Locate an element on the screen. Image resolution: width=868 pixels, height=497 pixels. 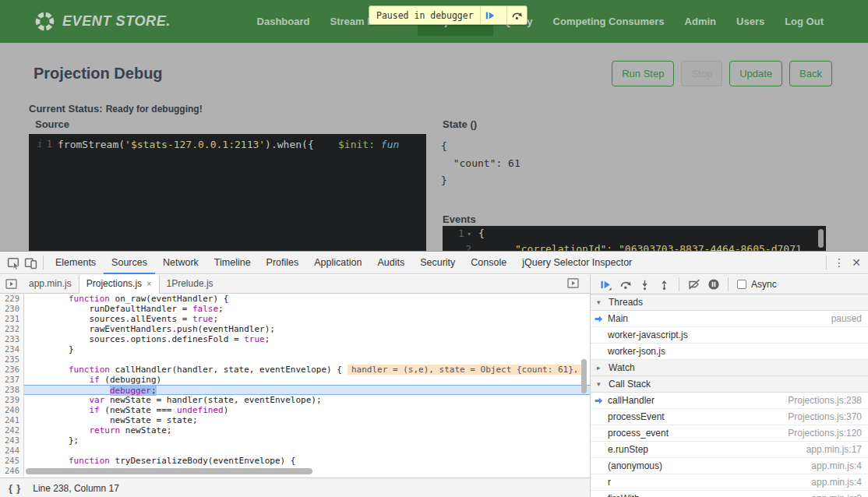
line-number: 246 is located at coordinates (12, 471).